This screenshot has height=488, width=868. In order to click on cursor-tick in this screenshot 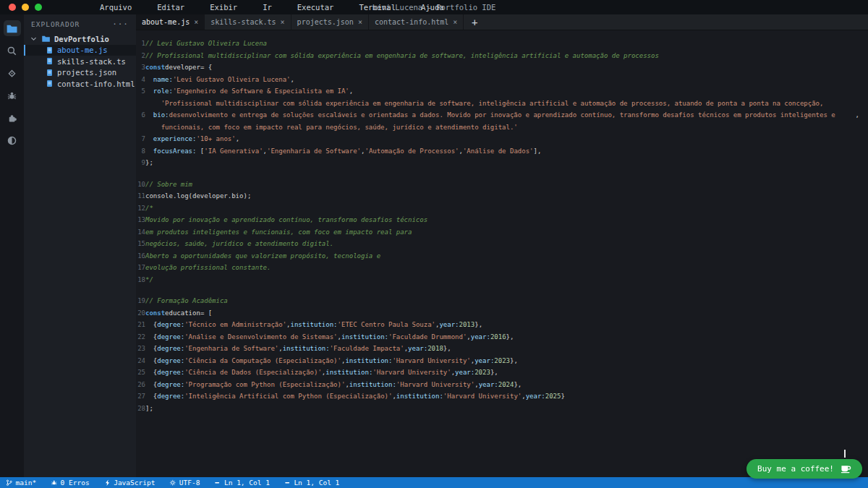, I will do `click(845, 454)`.